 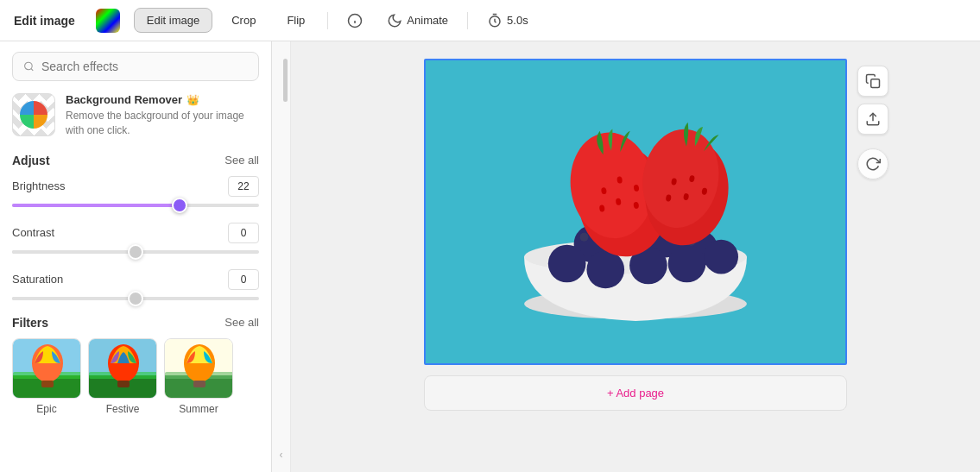 I want to click on info-button, so click(x=355, y=21).